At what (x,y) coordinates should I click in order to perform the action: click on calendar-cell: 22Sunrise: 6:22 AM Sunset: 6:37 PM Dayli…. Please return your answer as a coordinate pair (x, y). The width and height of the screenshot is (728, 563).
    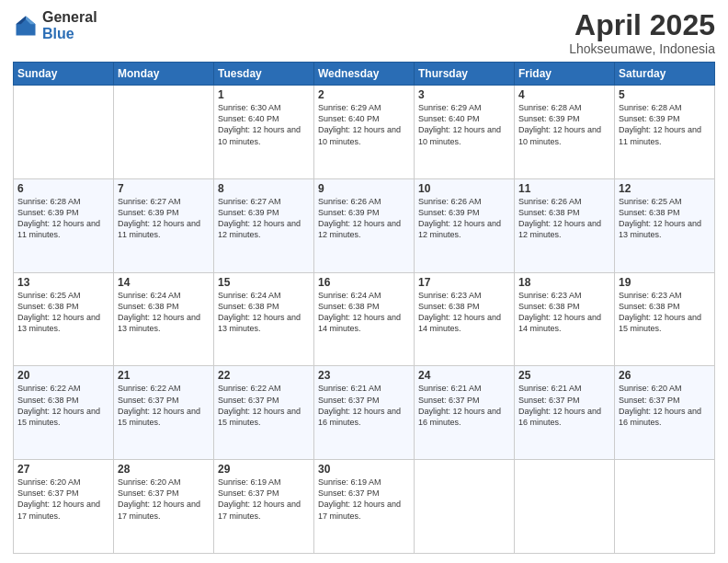
    Looking at the image, I should click on (265, 413).